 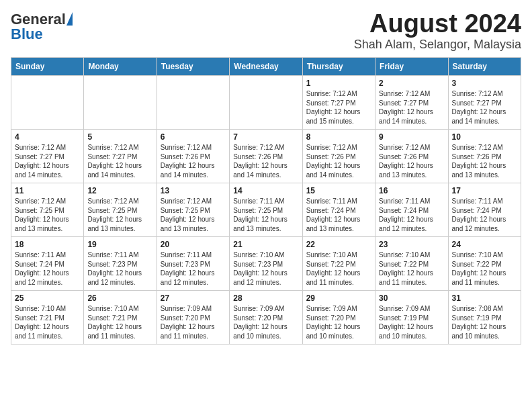 I want to click on calendar-week-1: 1Sunrise: 7:12 AM Sunset: 7:27 PM Daylig…, so click(x=266, y=103).